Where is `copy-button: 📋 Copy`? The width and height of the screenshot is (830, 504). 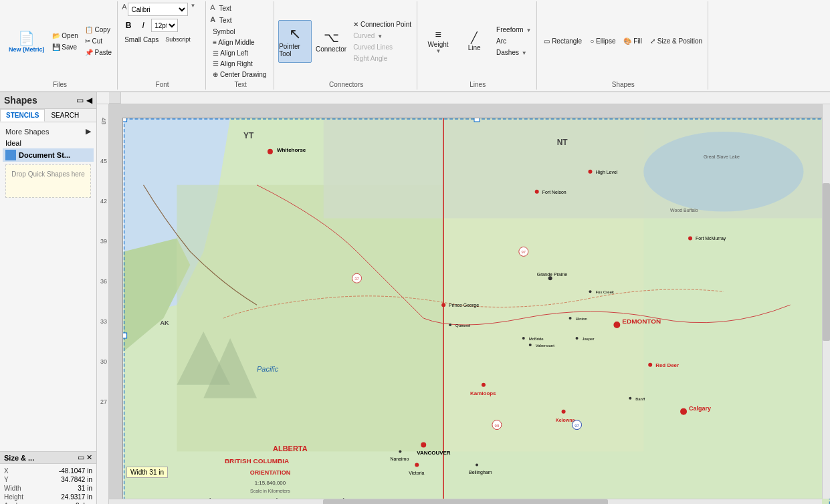 copy-button: 📋 Copy is located at coordinates (98, 29).